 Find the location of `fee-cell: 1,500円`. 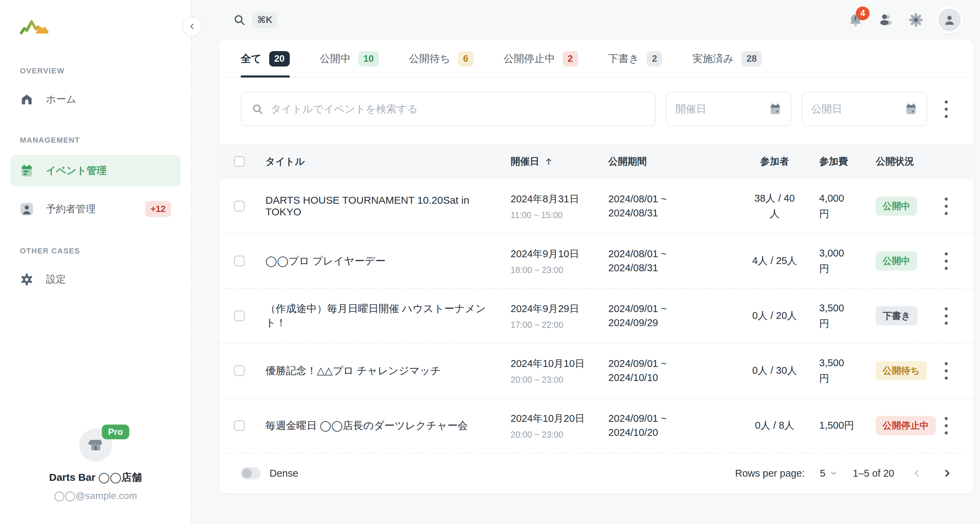

fee-cell: 1,500円 is located at coordinates (831, 425).